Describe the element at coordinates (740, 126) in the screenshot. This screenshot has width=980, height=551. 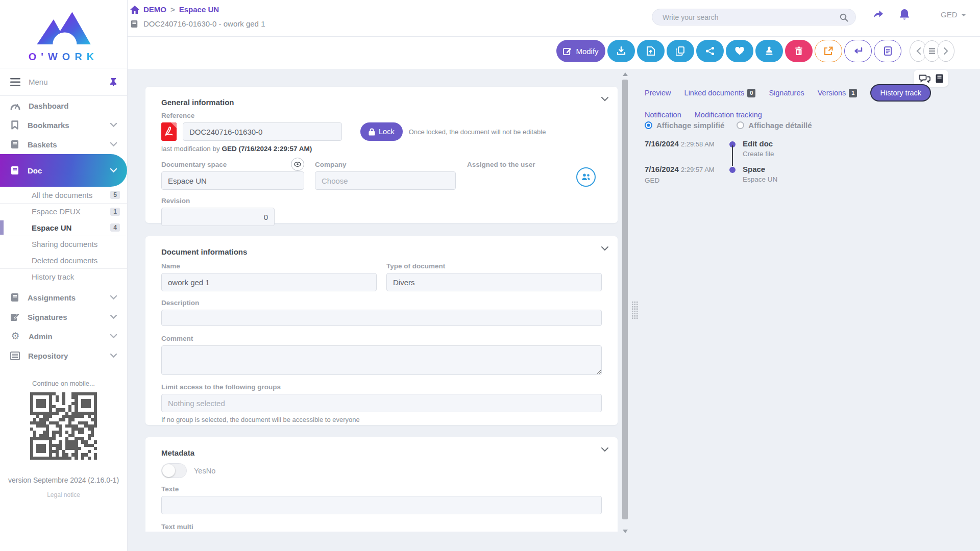
I see `radio-unselected-icon` at that location.